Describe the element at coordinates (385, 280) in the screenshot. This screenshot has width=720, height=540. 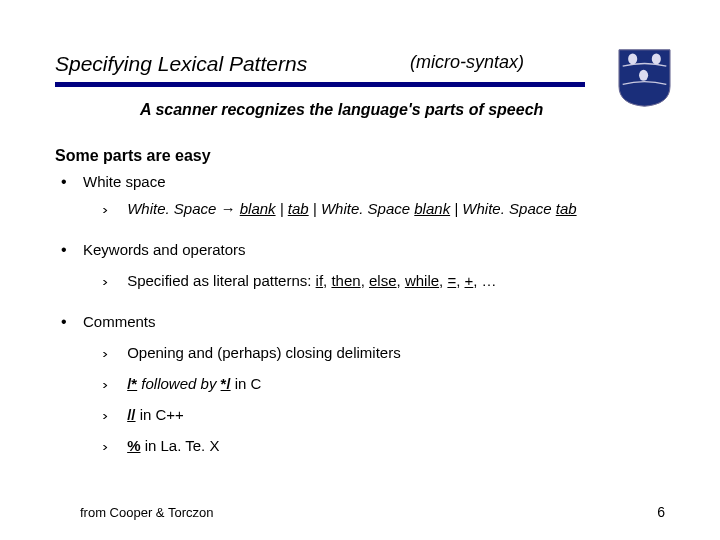
I see `keywords-detail: Specified as literal patterns: if, then,…` at that location.